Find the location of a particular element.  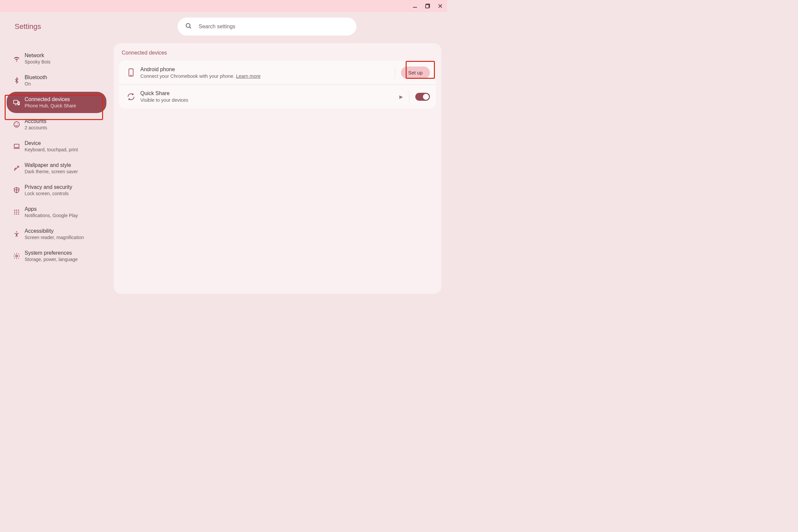

sidebar-item-label: Device is located at coordinates (51, 143).